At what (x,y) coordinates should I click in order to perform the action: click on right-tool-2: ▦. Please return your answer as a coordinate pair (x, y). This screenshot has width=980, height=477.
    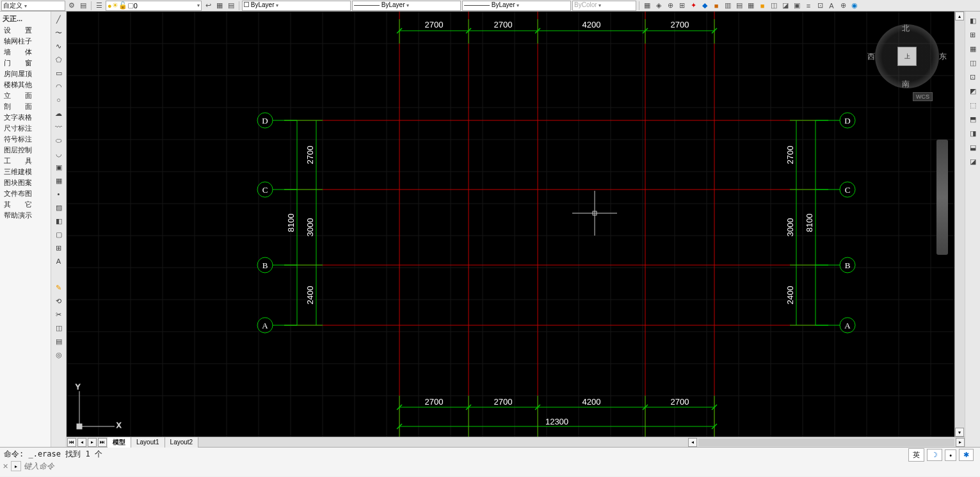
    Looking at the image, I should click on (973, 49).